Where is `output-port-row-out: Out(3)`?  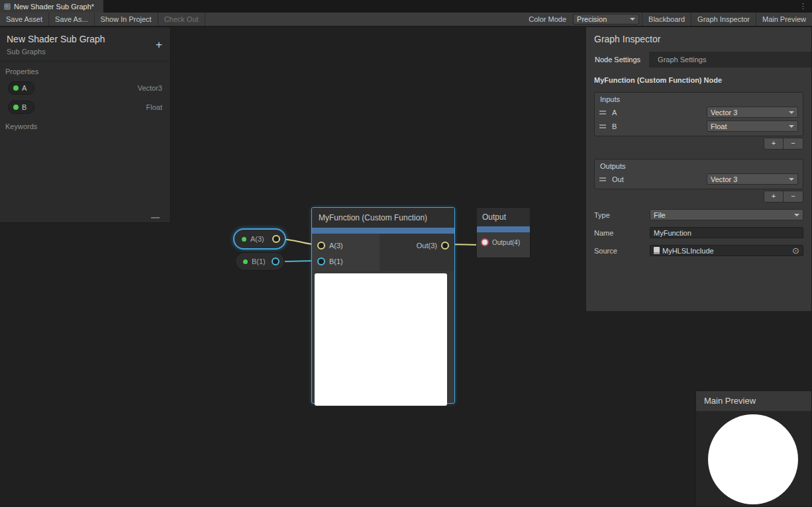 output-port-row-out: Out(3) is located at coordinates (433, 246).